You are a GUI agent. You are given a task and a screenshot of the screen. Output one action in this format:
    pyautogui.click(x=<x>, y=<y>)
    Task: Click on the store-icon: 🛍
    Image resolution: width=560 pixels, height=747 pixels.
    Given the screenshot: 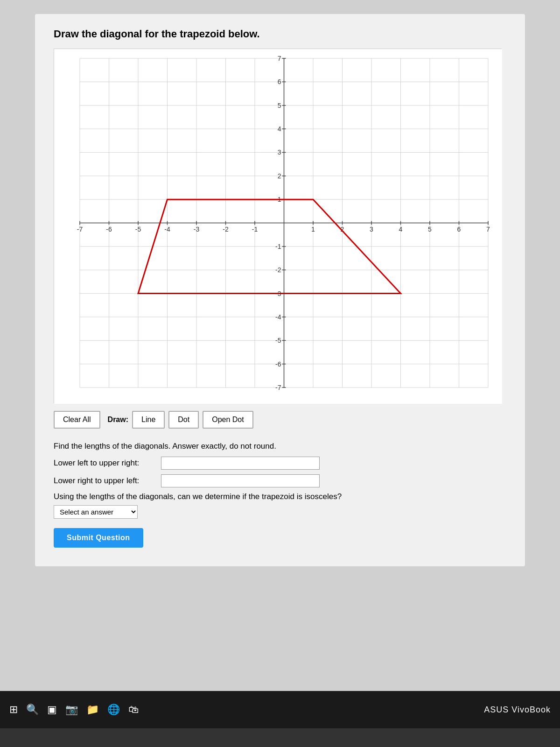 What is the action you would take?
    pyautogui.click(x=133, y=710)
    